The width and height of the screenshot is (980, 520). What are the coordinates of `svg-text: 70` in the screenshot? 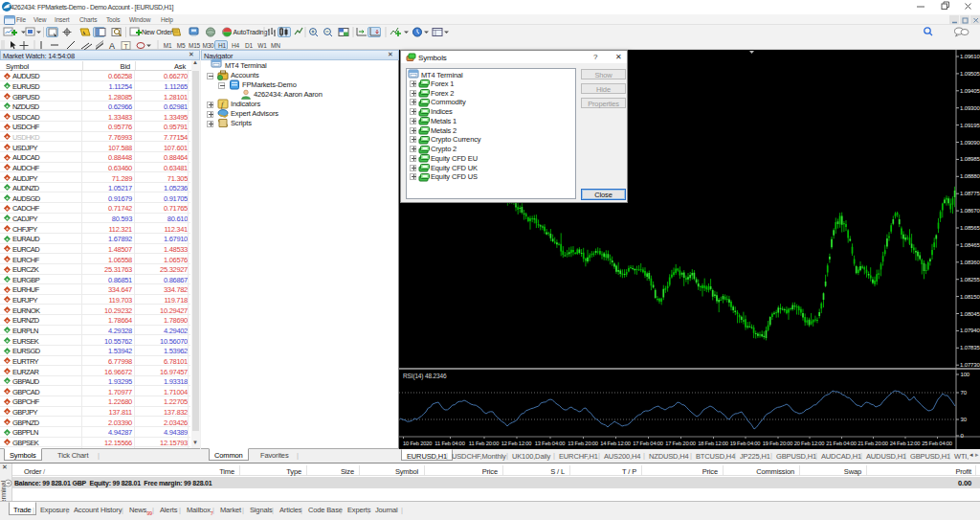 It's located at (965, 393).